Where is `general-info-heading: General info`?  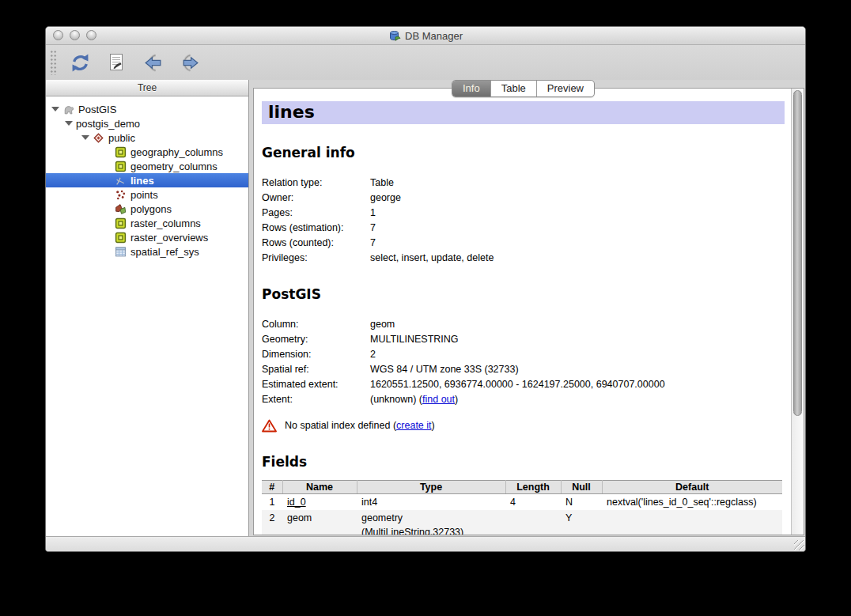
general-info-heading: General info is located at coordinates (524, 153).